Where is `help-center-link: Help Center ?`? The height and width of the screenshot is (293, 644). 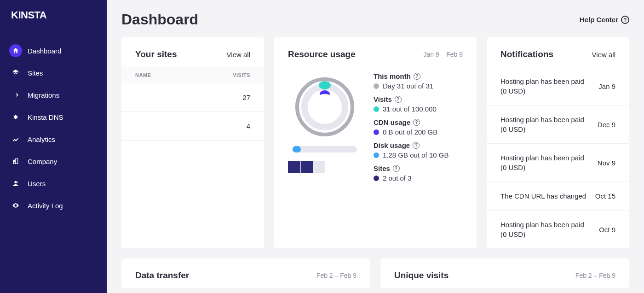
help-center-link: Help Center ? is located at coordinates (604, 20).